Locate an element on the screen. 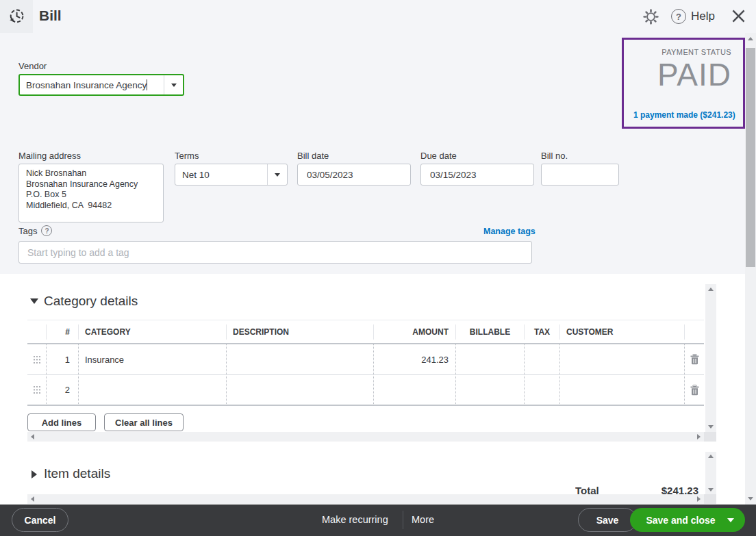 The height and width of the screenshot is (536, 756). make-recurring-button: Make recurring is located at coordinates (355, 520).